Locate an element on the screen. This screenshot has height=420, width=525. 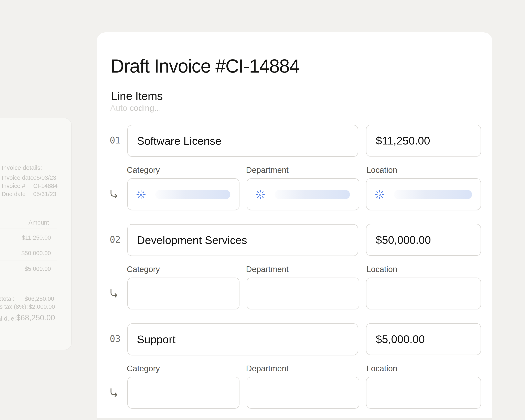
line-items-heading: Line Items is located at coordinates (137, 96).